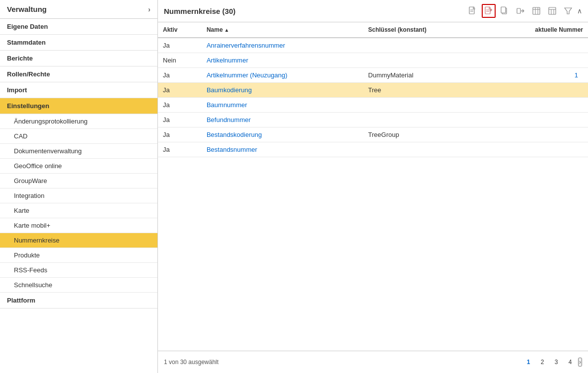 The width and height of the screenshot is (588, 373). What do you see at coordinates (373, 61) in the screenshot?
I see `table-row: NeinArtikelnummer` at bounding box center [373, 61].